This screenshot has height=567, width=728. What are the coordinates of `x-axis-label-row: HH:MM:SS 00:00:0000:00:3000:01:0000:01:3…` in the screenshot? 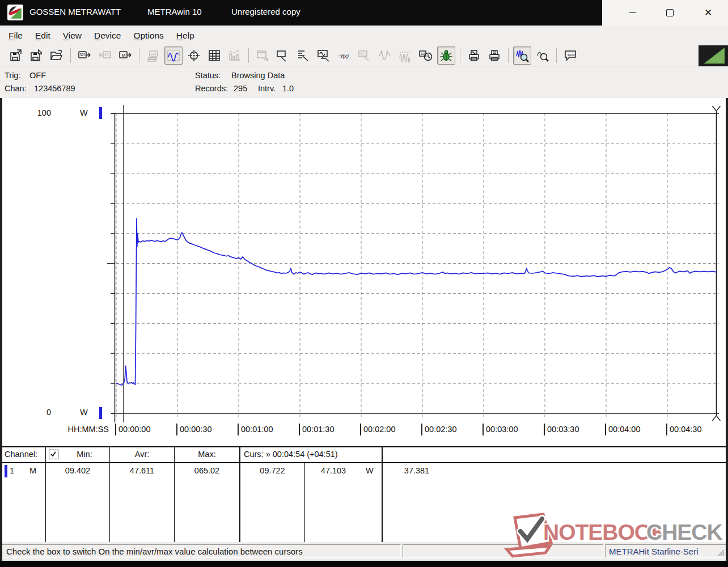 It's located at (364, 431).